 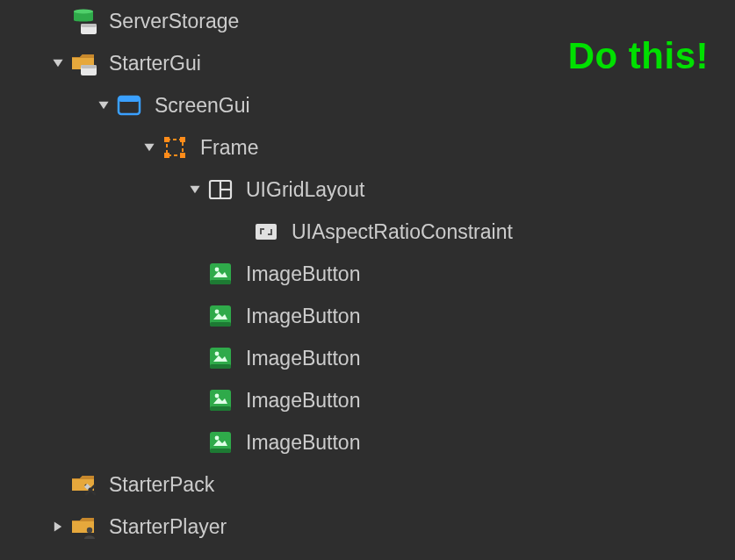 I want to click on tree-row-starterplayer: StarterPlayer, so click(x=367, y=527).